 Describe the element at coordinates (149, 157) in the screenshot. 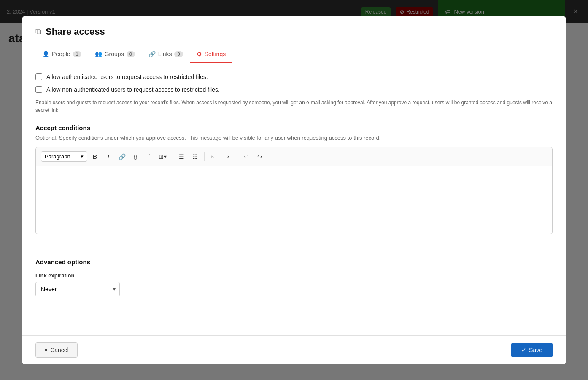

I see `quote-button: “` at that location.